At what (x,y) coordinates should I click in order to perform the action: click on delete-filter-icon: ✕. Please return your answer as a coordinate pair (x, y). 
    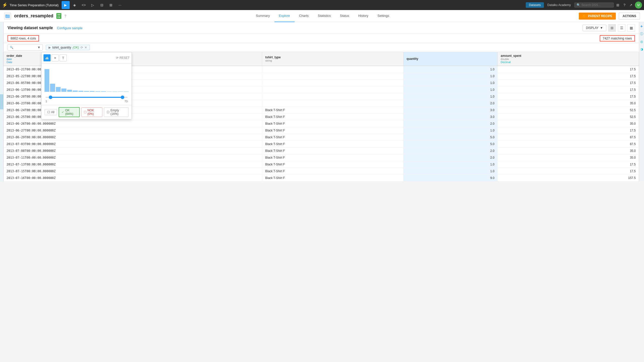
    Looking at the image, I should click on (86, 48).